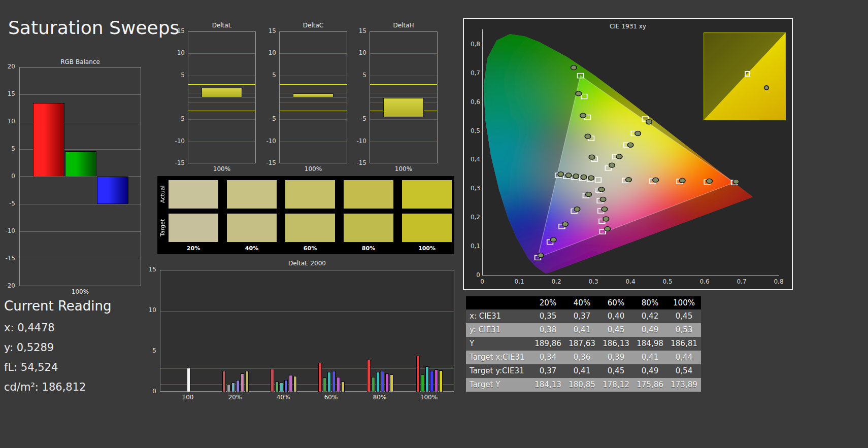 The width and height of the screenshot is (868, 448). I want to click on table-cell: 0,37, so click(548, 371).